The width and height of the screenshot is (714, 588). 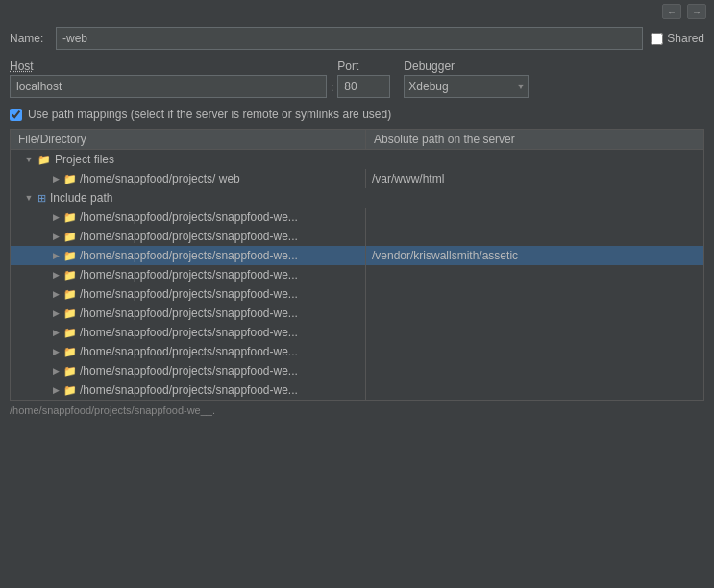 What do you see at coordinates (466, 79) in the screenshot?
I see `debugger-group: Debugger Xdebug Zend Debugger ▼` at bounding box center [466, 79].